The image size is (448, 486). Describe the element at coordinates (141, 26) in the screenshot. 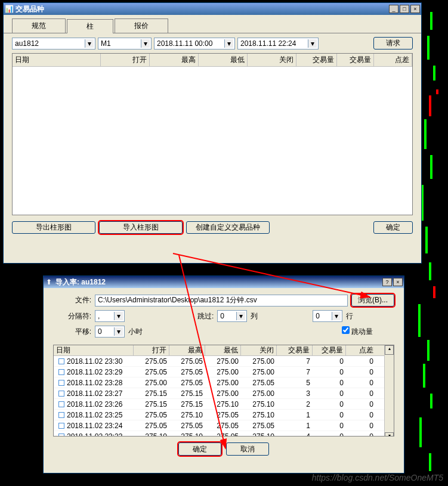

I see `tab-quotes: 报价` at that location.